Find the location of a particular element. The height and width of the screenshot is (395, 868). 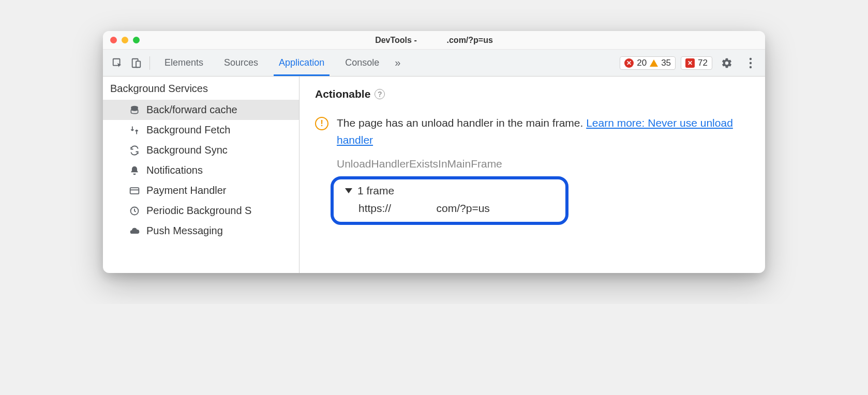

maximize-window-button is located at coordinates (137, 40).